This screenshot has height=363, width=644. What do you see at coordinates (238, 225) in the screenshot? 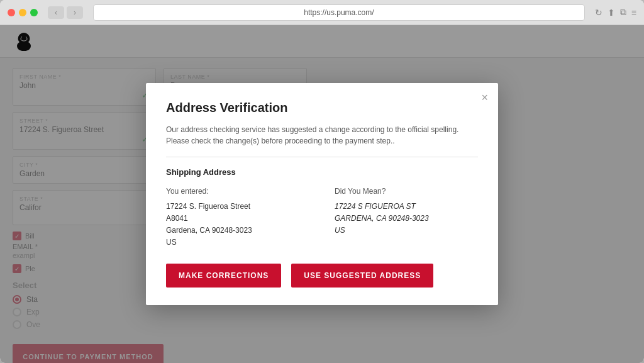
I see `entered-address: 17224 S. Figueroa Street A8041 Gardena, …` at bounding box center [238, 225].